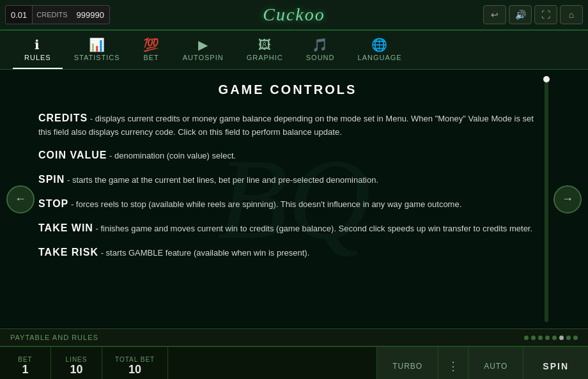 Image resolution: width=588 pixels, height=379 pixels. I want to click on paytable-dots, so click(551, 337).